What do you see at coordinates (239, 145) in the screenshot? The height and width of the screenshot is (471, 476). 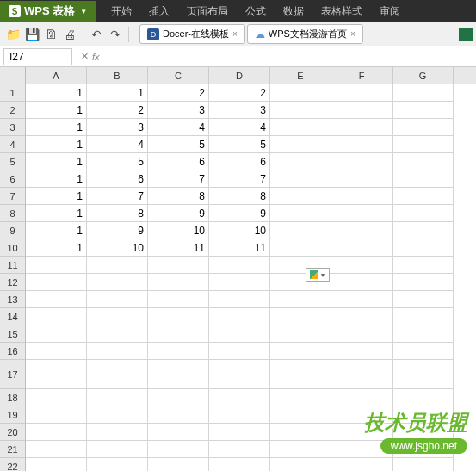 I see `cell-D4: 5` at bounding box center [239, 145].